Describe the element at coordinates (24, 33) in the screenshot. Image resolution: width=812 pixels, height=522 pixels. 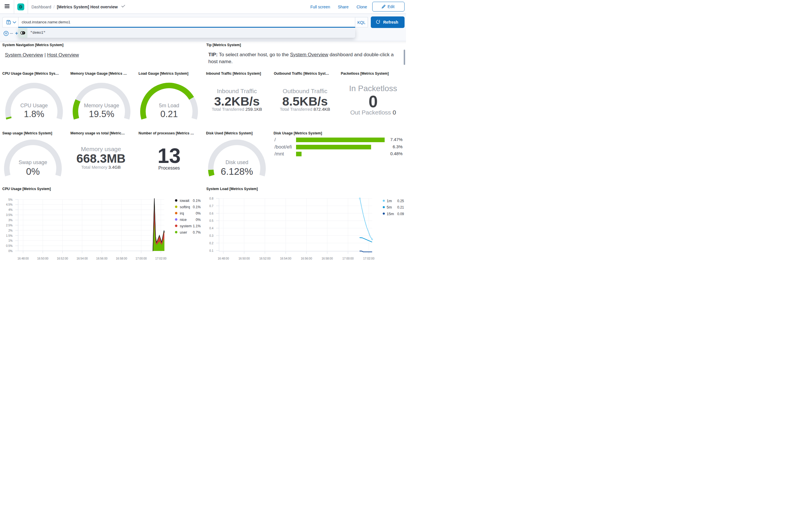
I see `svg-text: v` at that location.